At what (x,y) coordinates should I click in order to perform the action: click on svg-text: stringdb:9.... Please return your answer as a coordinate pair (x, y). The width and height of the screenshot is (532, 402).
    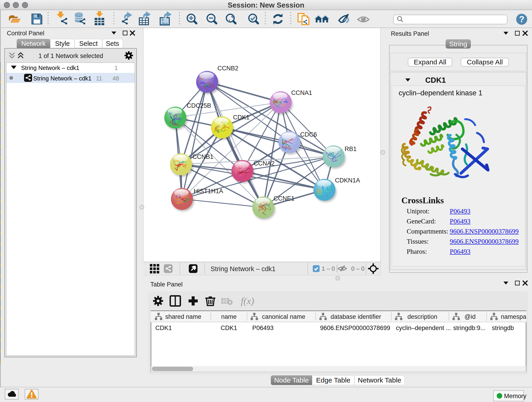
    Looking at the image, I should click on (469, 328).